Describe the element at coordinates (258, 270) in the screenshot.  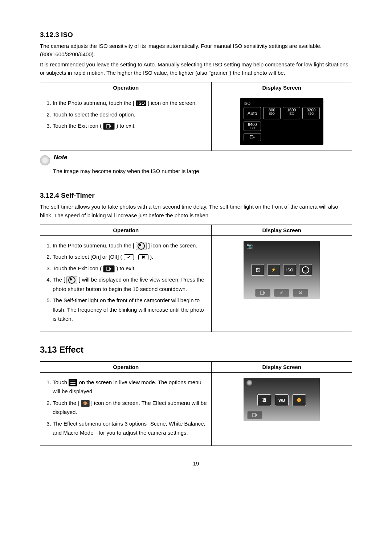
I see `scene-btn-icon: 🖼` at that location.